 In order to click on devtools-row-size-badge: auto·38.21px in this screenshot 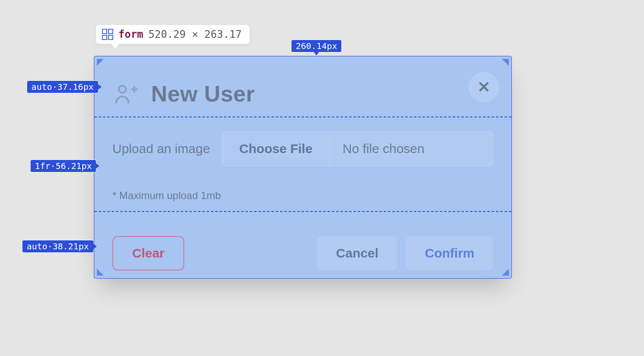, I will do `click(58, 246)`.